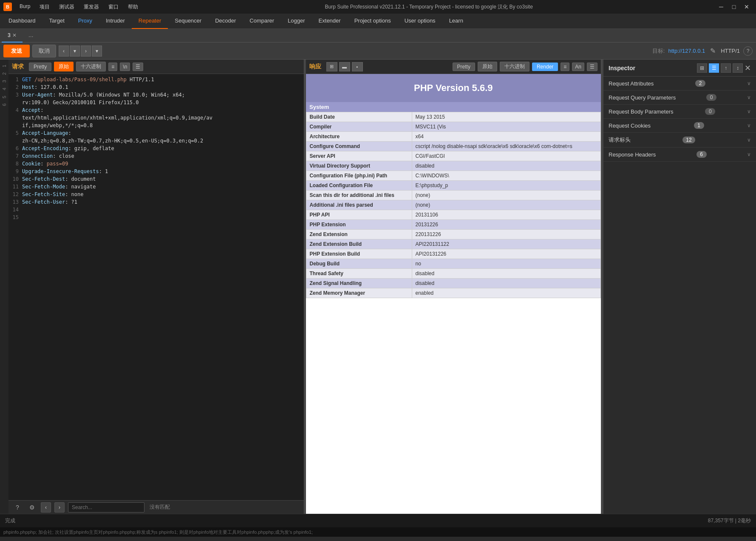 The width and height of the screenshot is (756, 541). I want to click on response-format-raw: 原始, so click(487, 66).